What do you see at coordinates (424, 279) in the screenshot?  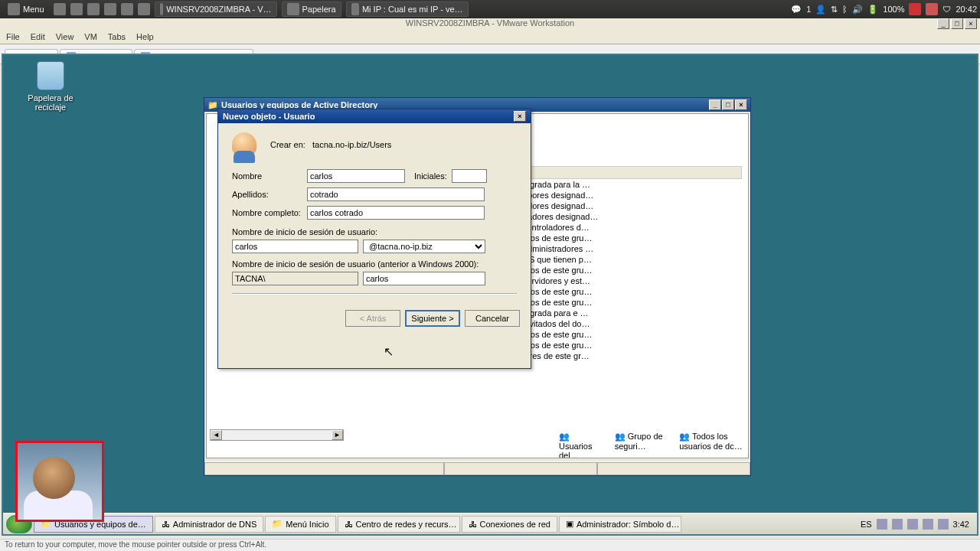 I see `logon2000-input` at bounding box center [424, 279].